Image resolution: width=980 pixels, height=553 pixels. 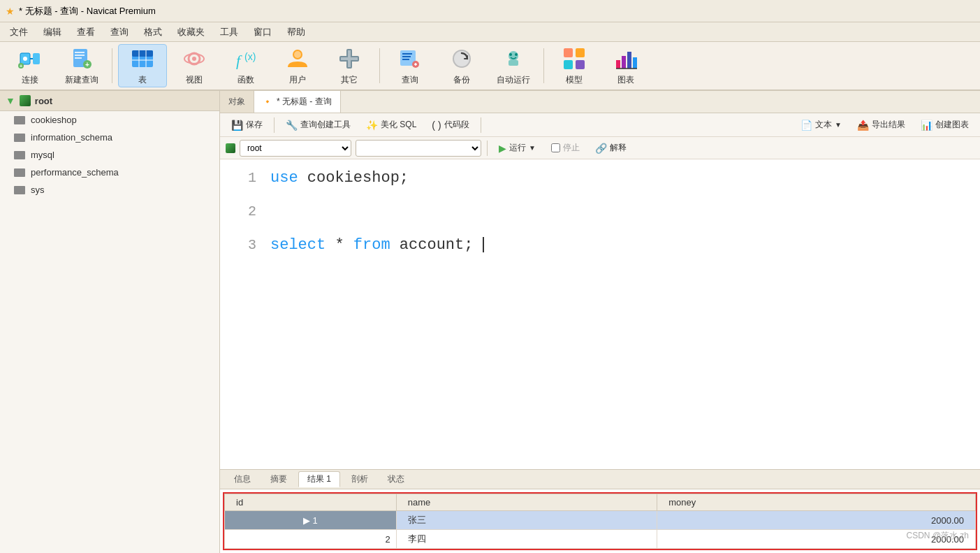 What do you see at coordinates (231, 148) in the screenshot?
I see `conn-db-icon` at bounding box center [231, 148].